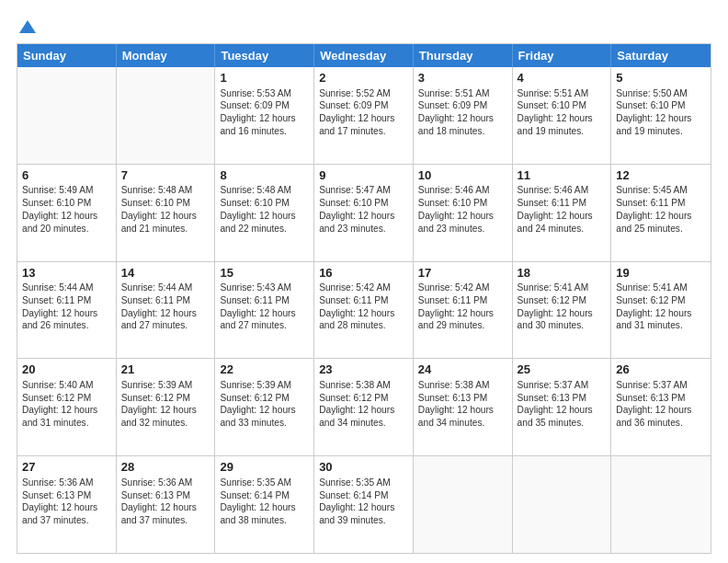  I want to click on day-number: 14, so click(165, 273).